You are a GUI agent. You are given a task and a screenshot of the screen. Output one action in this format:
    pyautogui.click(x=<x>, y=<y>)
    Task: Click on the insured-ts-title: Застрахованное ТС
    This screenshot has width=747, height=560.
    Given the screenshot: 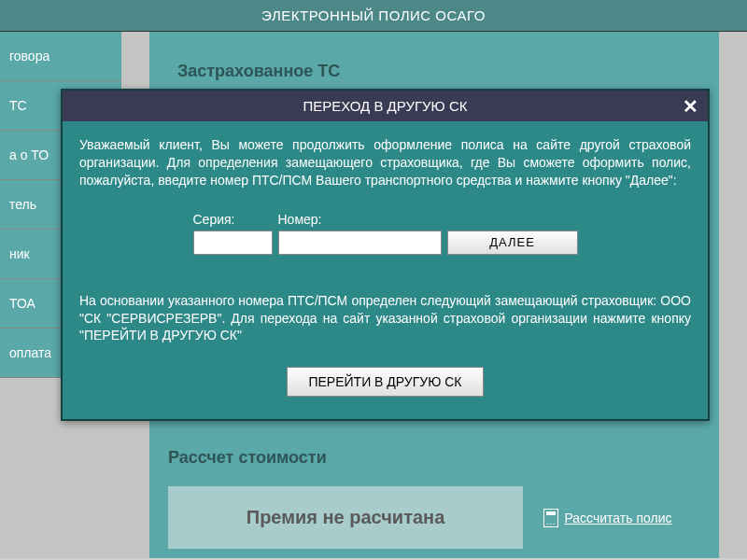 What is the action you would take?
    pyautogui.click(x=434, y=71)
    